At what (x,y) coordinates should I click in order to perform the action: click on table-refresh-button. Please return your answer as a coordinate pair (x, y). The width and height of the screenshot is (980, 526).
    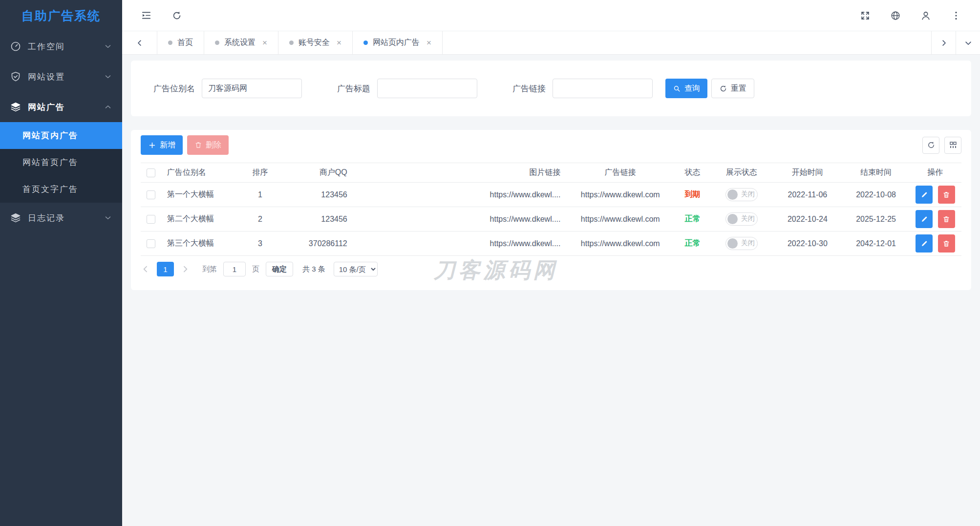
    Looking at the image, I should click on (931, 146).